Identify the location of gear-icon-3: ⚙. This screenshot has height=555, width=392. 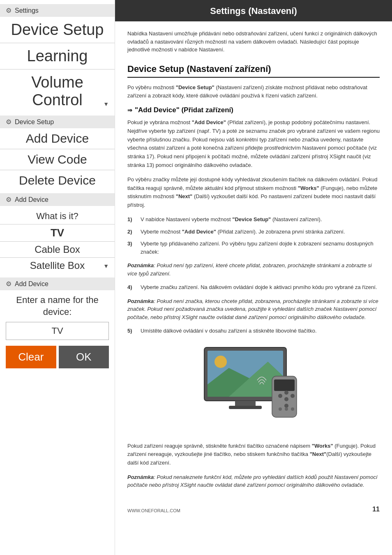
(9, 200).